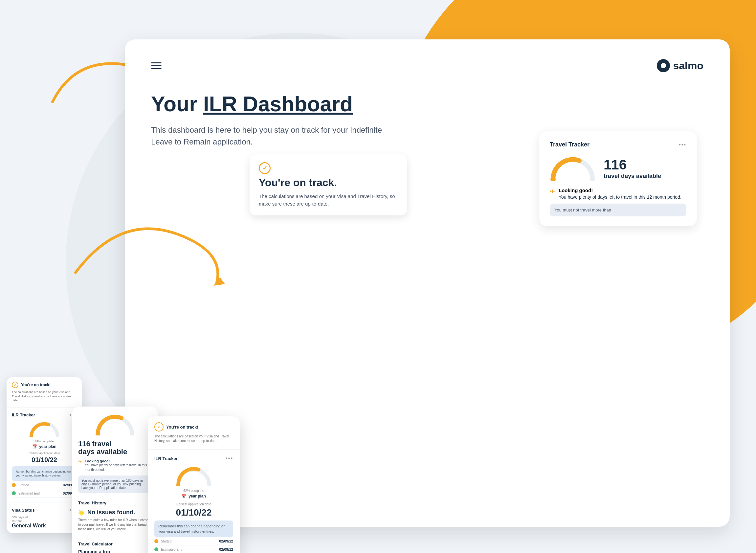 The image size is (756, 553). What do you see at coordinates (44, 396) in the screenshot?
I see `small-on-track-text: The calculations are based on your Visa …` at bounding box center [44, 396].